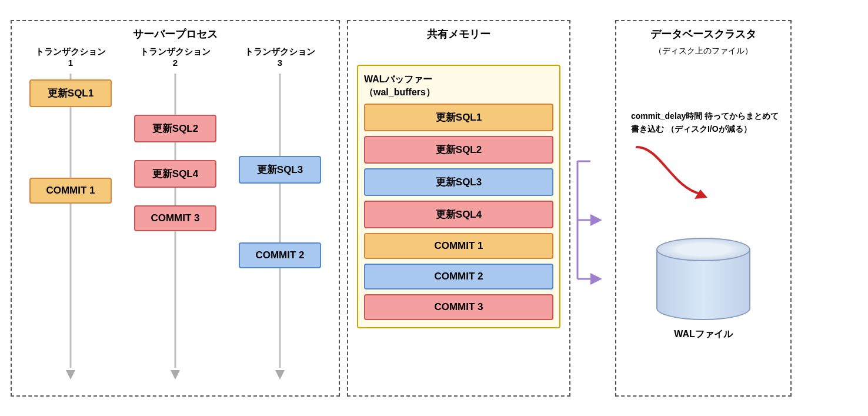 The image size is (868, 416). What do you see at coordinates (703, 34) in the screenshot?
I see `db-panel-title: データベースクラスタ` at bounding box center [703, 34].